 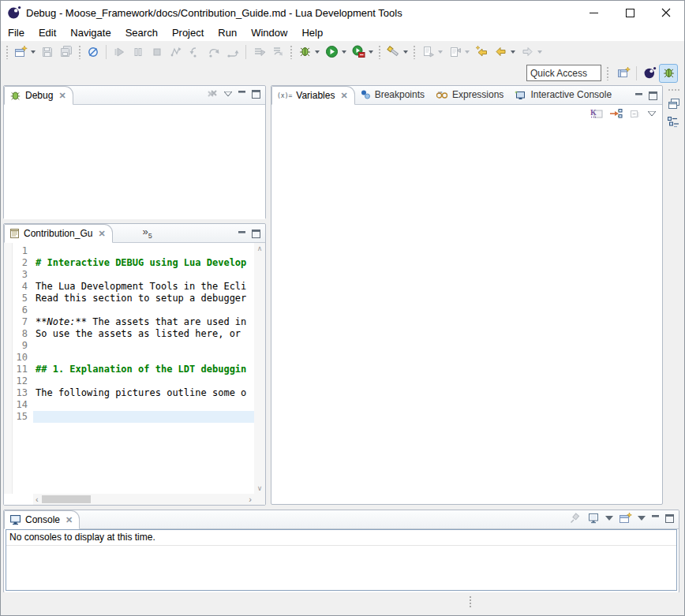 What do you see at coordinates (144, 393) in the screenshot?
I see `editor-line-text: The following pictures outline some o` at bounding box center [144, 393].